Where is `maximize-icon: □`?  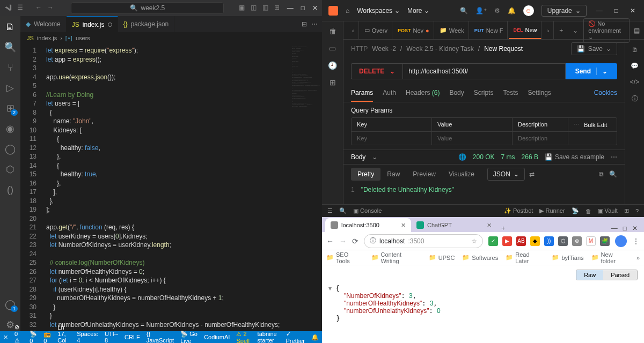
maximize-icon: □ is located at coordinates (303, 8).